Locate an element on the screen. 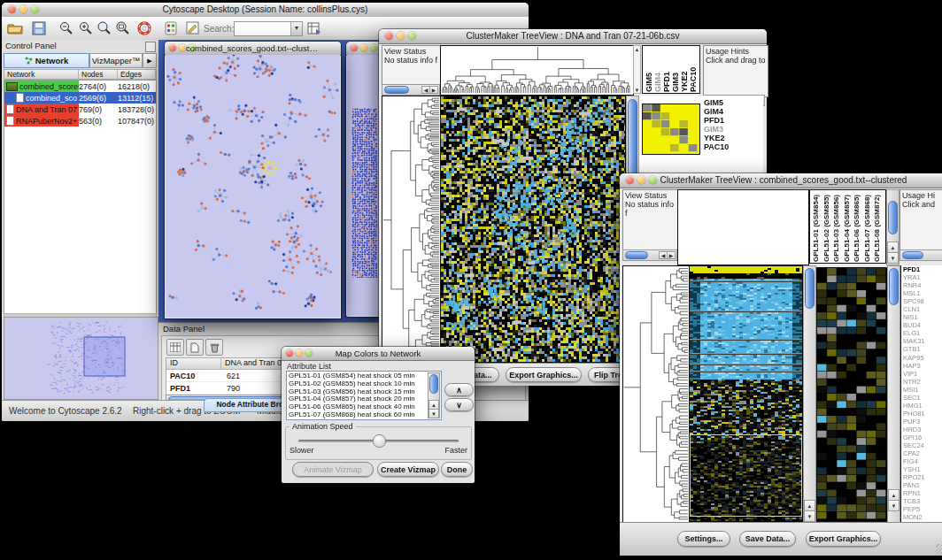  tv2-zoom-heatmap-panel is located at coordinates (853, 395).